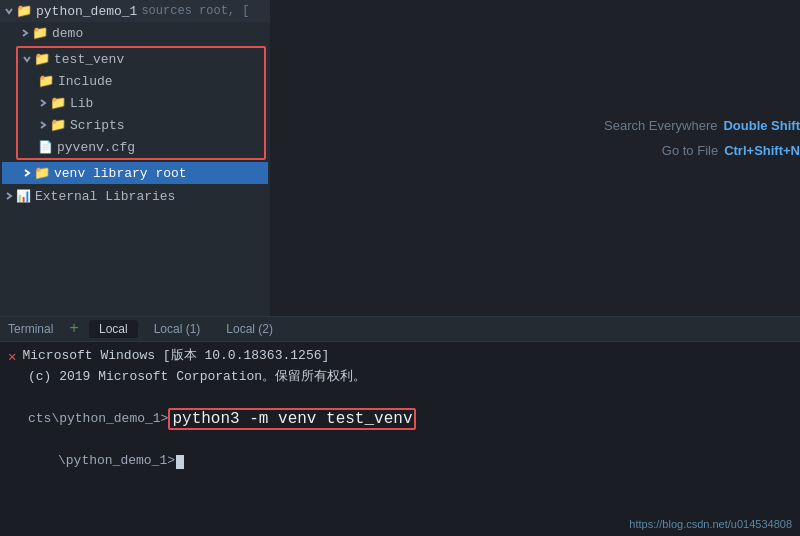 This screenshot has height=536, width=800. I want to click on pyvenv-label: pyvenv.cfg, so click(96, 148).